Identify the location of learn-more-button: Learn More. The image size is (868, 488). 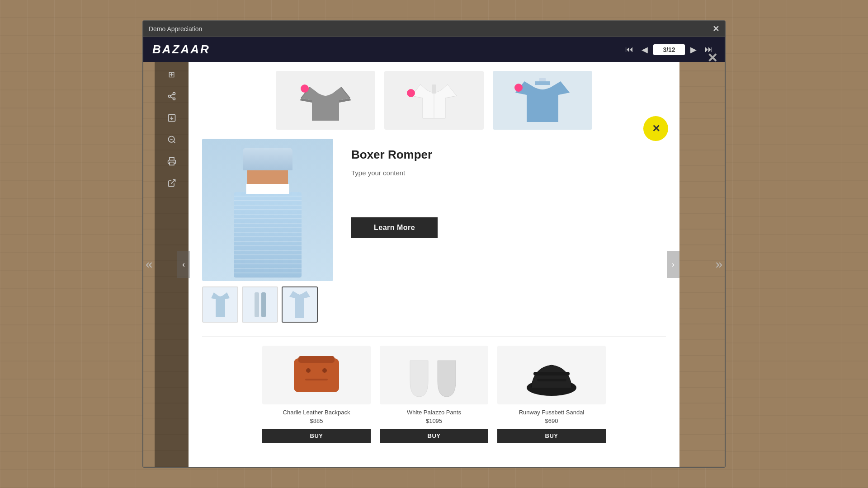
(394, 228).